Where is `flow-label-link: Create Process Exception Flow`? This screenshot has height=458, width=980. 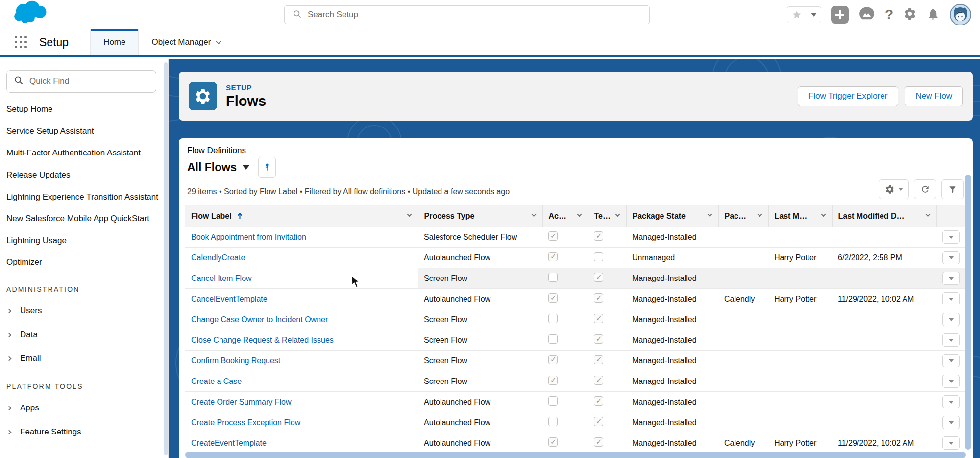
flow-label-link: Create Process Exception Flow is located at coordinates (246, 423).